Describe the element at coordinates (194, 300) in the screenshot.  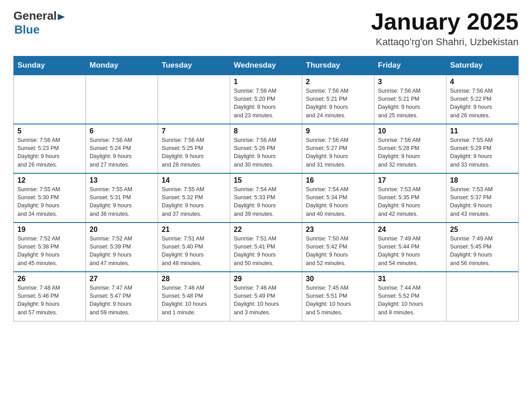
I see `day-info: Sunrise: 7:46 AM Sunset: 5:48 PM Dayligh…` at that location.